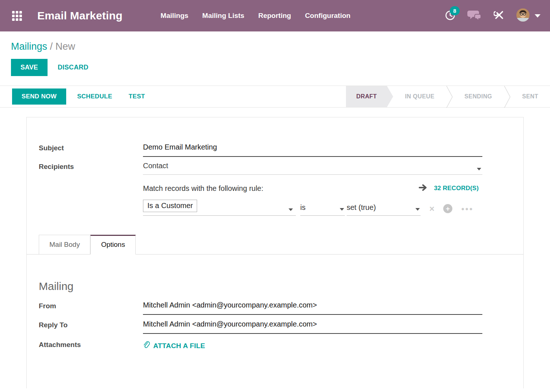  Describe the element at coordinates (17, 16) in the screenshot. I see `apps-grid-icon` at that location.